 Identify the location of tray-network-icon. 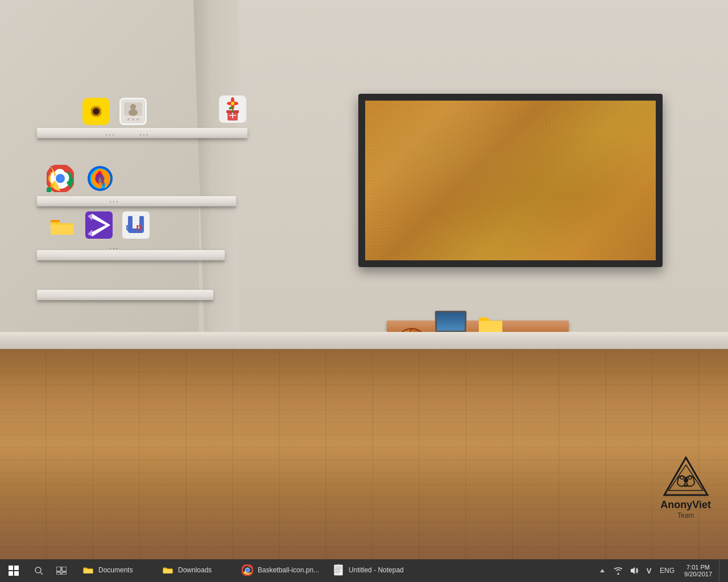
(618, 571).